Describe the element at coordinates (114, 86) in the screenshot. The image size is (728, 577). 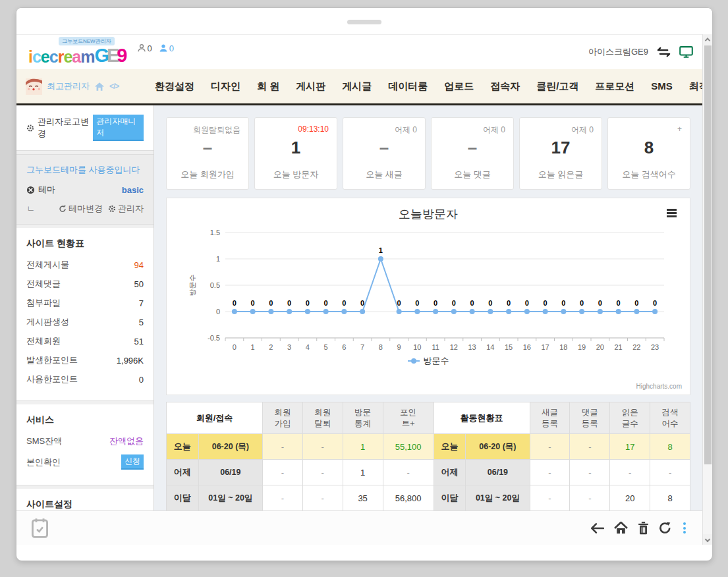
I see `code-link-icon: </>` at that location.